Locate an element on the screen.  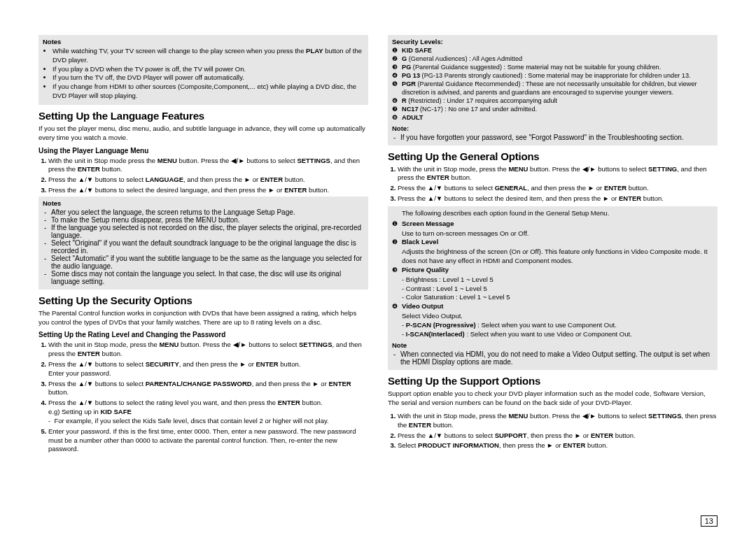
heading-security: Setting Up the Security Options is located at coordinates (203, 301).